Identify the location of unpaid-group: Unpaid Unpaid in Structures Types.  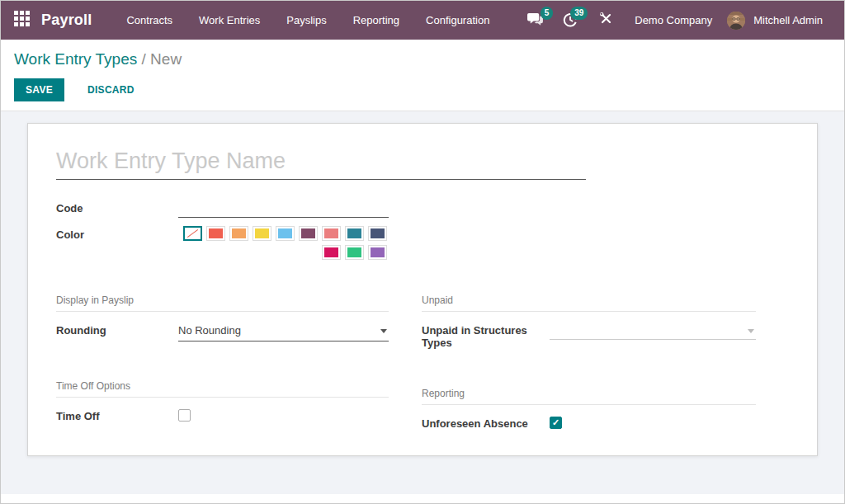
(589, 322).